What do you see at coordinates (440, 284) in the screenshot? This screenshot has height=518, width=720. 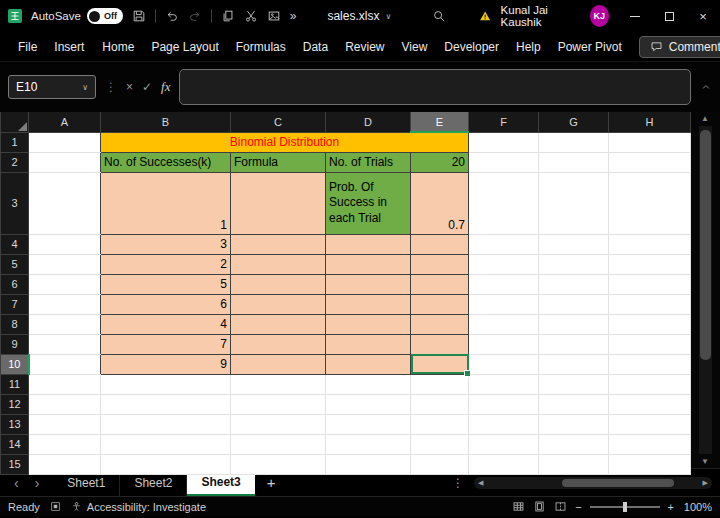 I see `cell-e6` at bounding box center [440, 284].